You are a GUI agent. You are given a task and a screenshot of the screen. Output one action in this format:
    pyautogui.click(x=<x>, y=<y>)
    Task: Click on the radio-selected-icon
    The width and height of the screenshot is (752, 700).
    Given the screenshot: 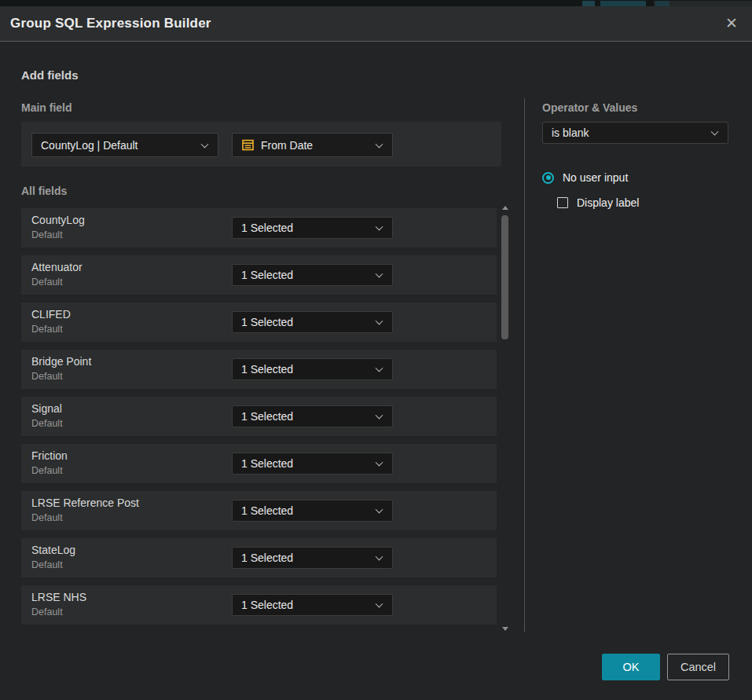 What is the action you would take?
    pyautogui.click(x=548, y=178)
    